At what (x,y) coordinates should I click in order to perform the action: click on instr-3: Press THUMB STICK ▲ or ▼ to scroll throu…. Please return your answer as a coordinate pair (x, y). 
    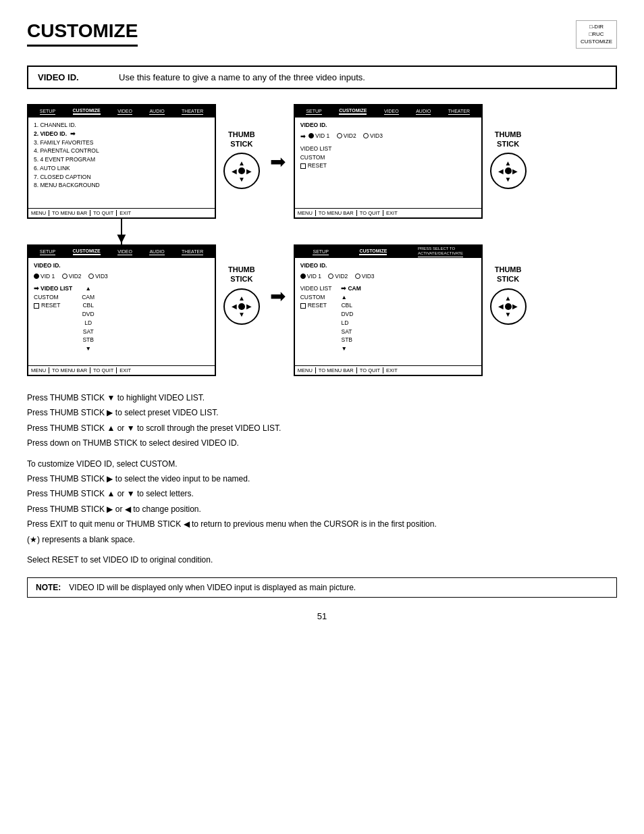
    Looking at the image, I should click on (322, 428).